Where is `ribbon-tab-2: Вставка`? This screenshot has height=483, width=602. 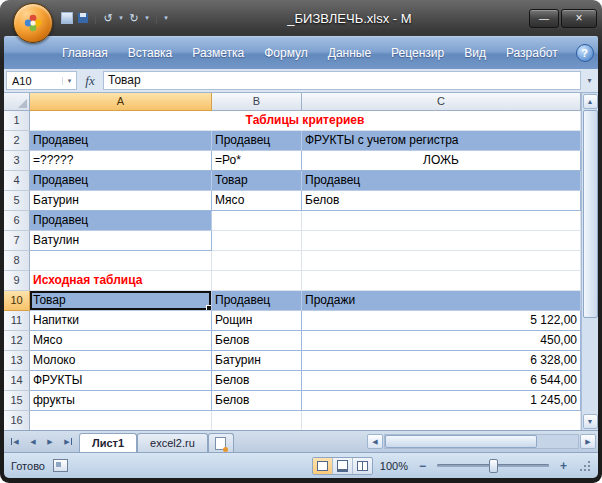
ribbon-tab-2: Вставка is located at coordinates (150, 53).